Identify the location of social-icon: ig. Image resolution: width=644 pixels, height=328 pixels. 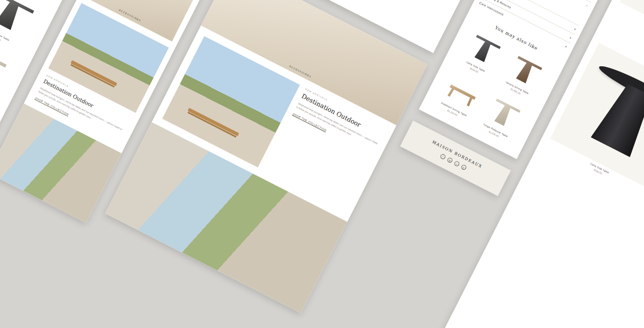
(450, 160).